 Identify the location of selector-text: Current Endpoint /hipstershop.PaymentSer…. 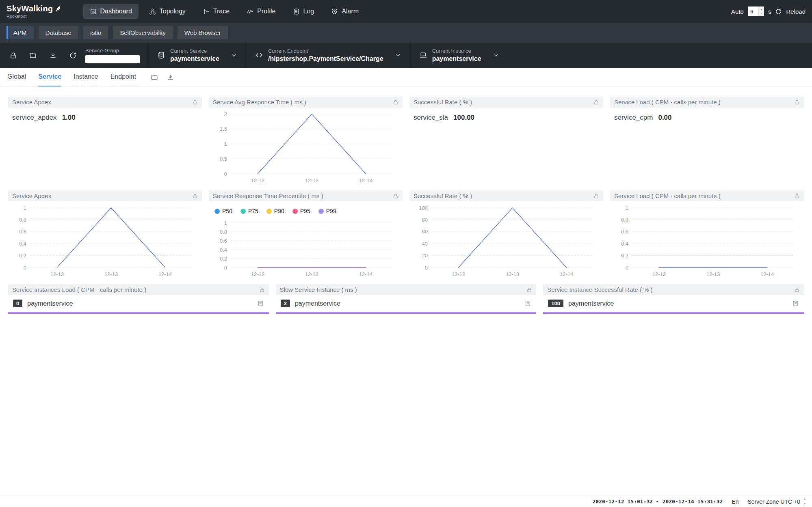
(326, 55).